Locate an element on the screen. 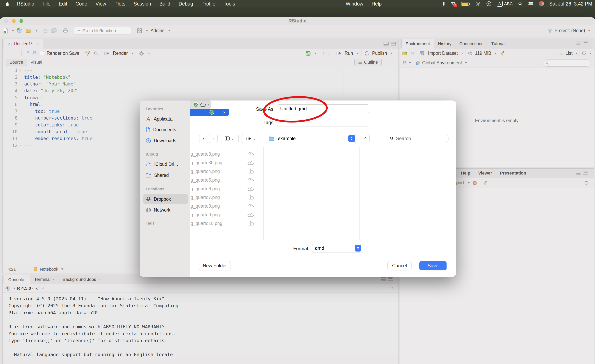 The image size is (595, 364). refresh-dropdown: ▾ is located at coordinates (590, 53).